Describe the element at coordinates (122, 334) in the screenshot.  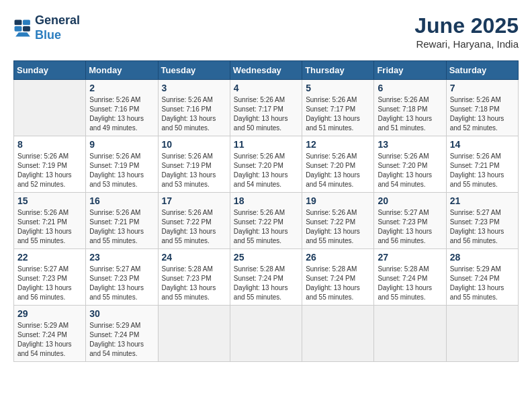
I see `day-cell-30: 30 Sunrise: 5:29 AM Sunset: 7:24 PM Dayl…` at that location.